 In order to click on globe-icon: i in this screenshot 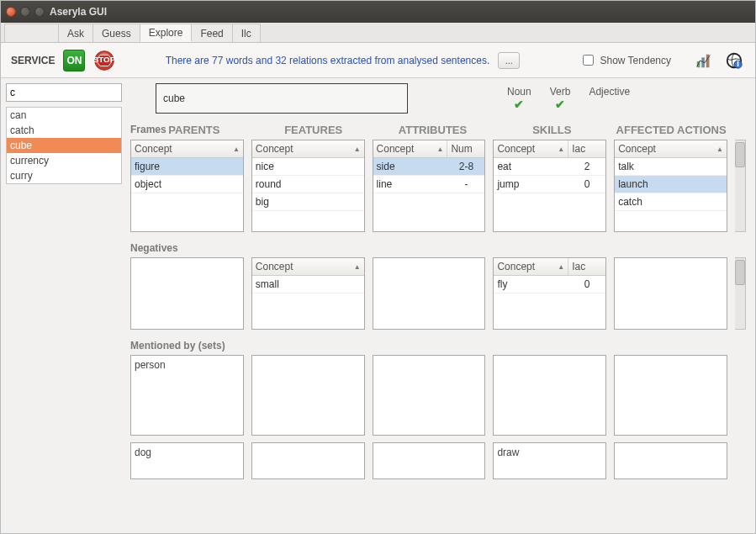, I will do `click(734, 61)`.